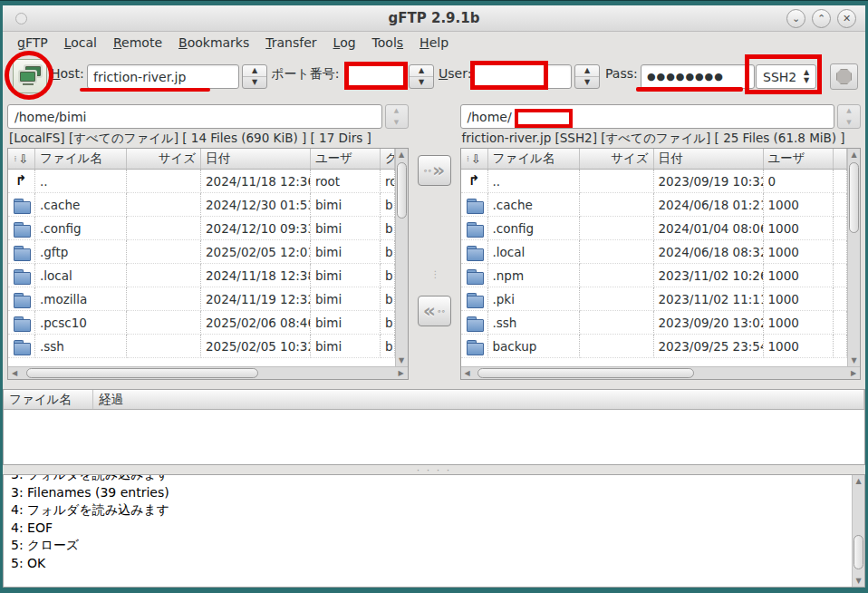 The image size is (868, 593). Describe the element at coordinates (587, 76) in the screenshot. I see `user-spinner: ▲▼` at that location.